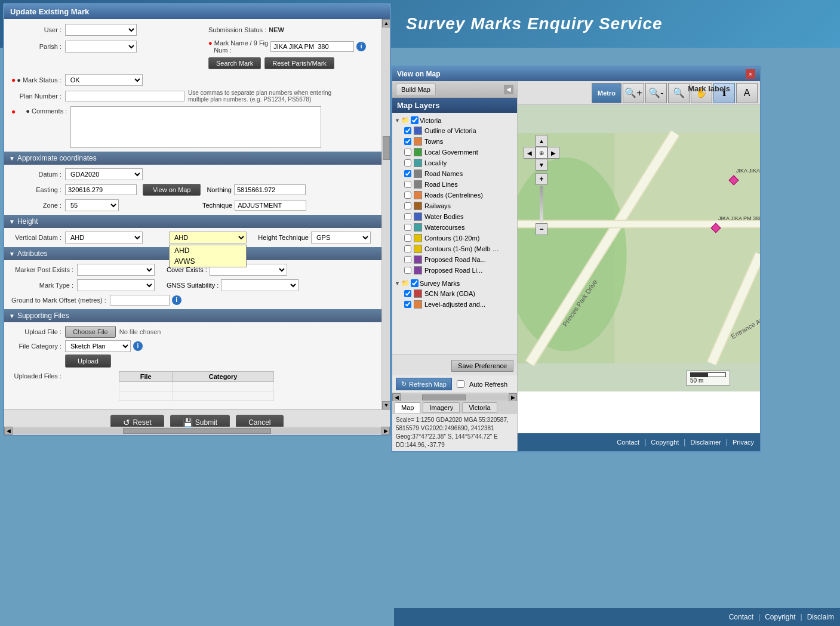 The height and width of the screenshot is (626, 840). Describe the element at coordinates (628, 442) in the screenshot. I see `map-contact-link: Contact` at that location.